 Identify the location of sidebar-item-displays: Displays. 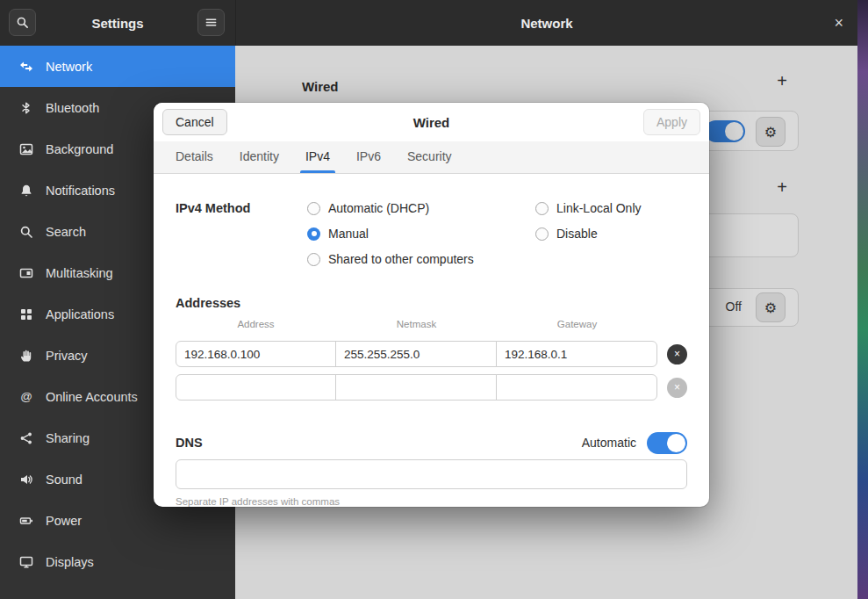
(118, 562).